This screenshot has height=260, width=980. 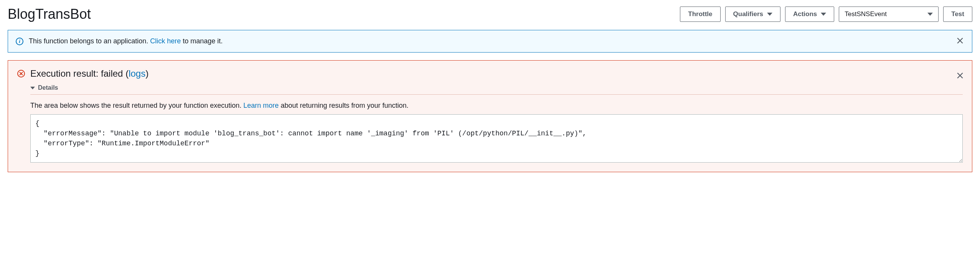 I want to click on details-description: The area below shows the result returned…, so click(x=497, y=106).